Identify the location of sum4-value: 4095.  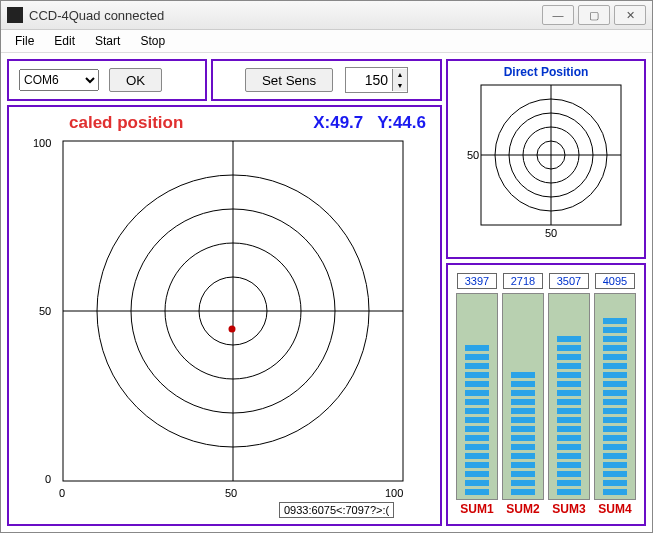
(615, 281).